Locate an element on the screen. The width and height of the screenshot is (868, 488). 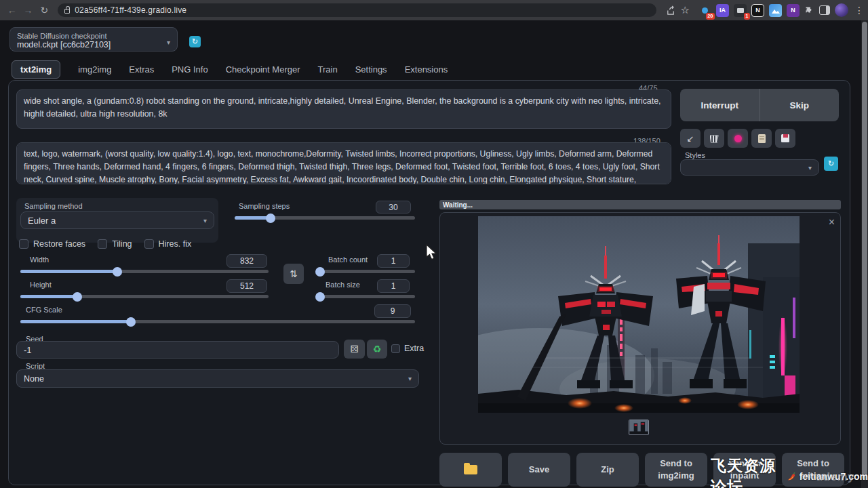
extension-capture-icon: 1 is located at coordinates (741, 11).